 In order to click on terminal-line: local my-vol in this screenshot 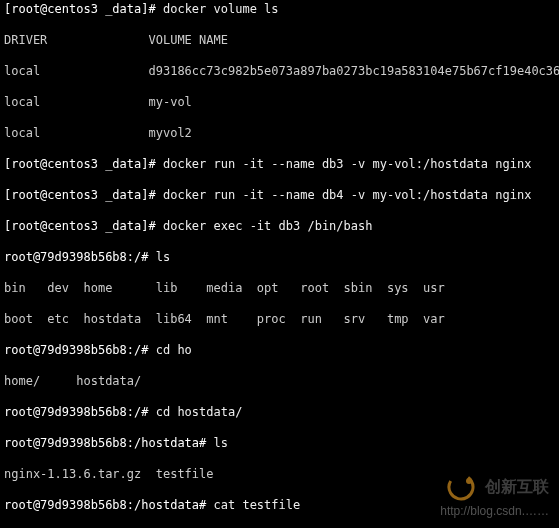, I will do `click(280, 103)`.